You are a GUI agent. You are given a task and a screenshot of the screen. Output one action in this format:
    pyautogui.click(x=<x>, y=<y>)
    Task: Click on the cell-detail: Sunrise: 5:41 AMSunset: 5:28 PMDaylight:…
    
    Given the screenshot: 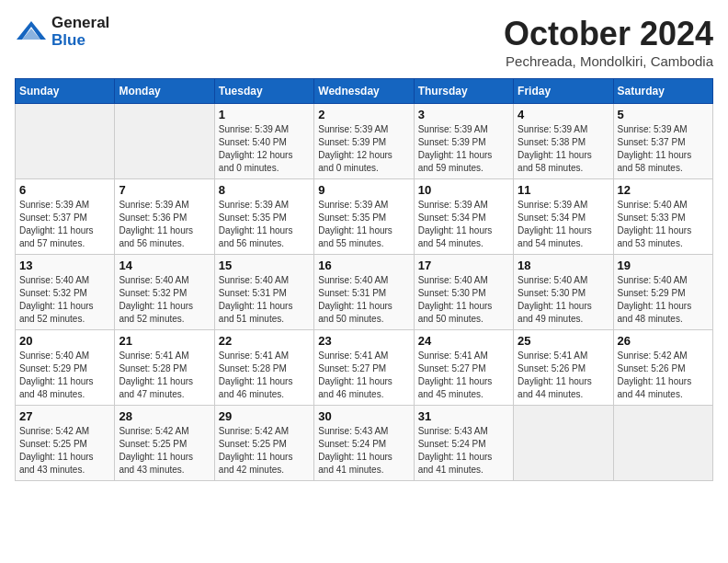 What is the action you would take?
    pyautogui.click(x=164, y=375)
    